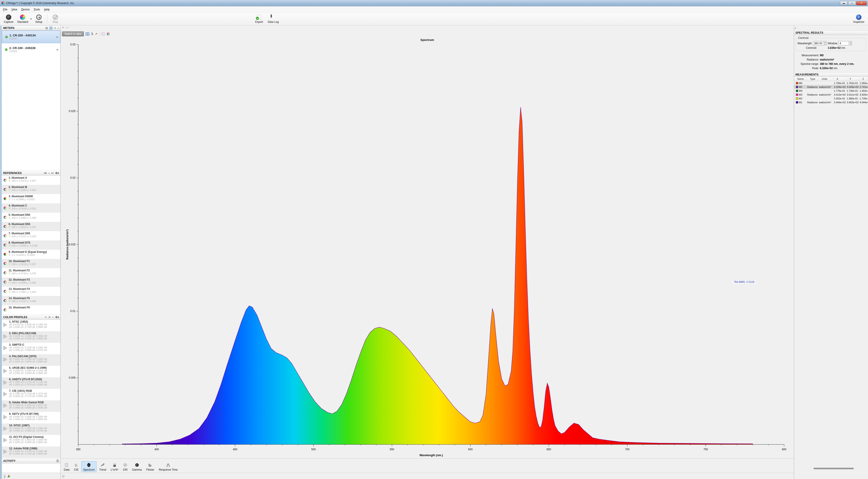 The image size is (868, 479). I want to click on column-header-z: Z, so click(864, 79).